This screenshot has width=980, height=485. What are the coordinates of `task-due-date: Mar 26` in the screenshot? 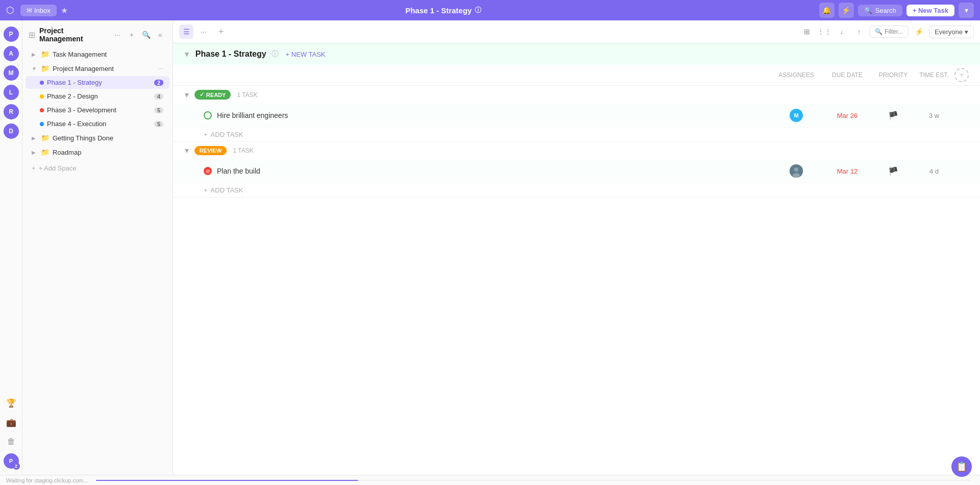 It's located at (847, 115).